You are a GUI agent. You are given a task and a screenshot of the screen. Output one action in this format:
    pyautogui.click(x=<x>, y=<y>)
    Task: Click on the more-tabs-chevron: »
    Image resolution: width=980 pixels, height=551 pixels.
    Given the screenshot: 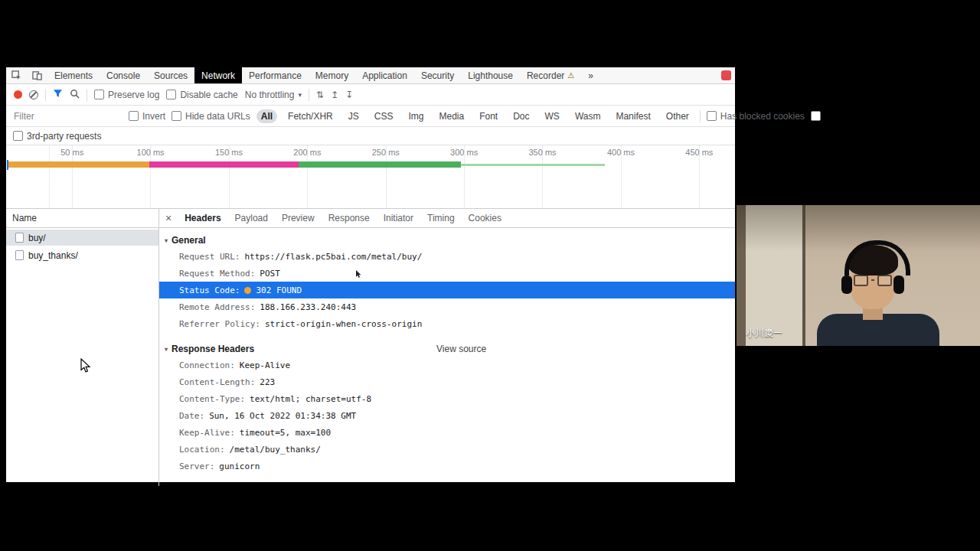 What is the action you would take?
    pyautogui.click(x=591, y=75)
    